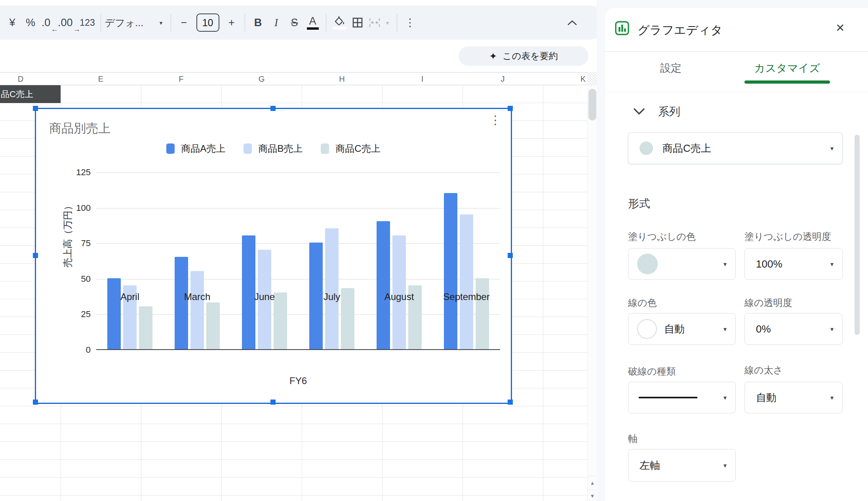 The width and height of the screenshot is (868, 501). I want to click on chart-menu-icon: ⋮, so click(495, 120).